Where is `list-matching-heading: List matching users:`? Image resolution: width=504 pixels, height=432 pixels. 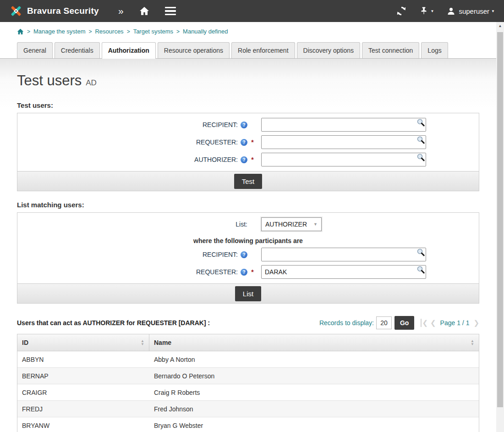
list-matching-heading: List matching users: is located at coordinates (248, 205).